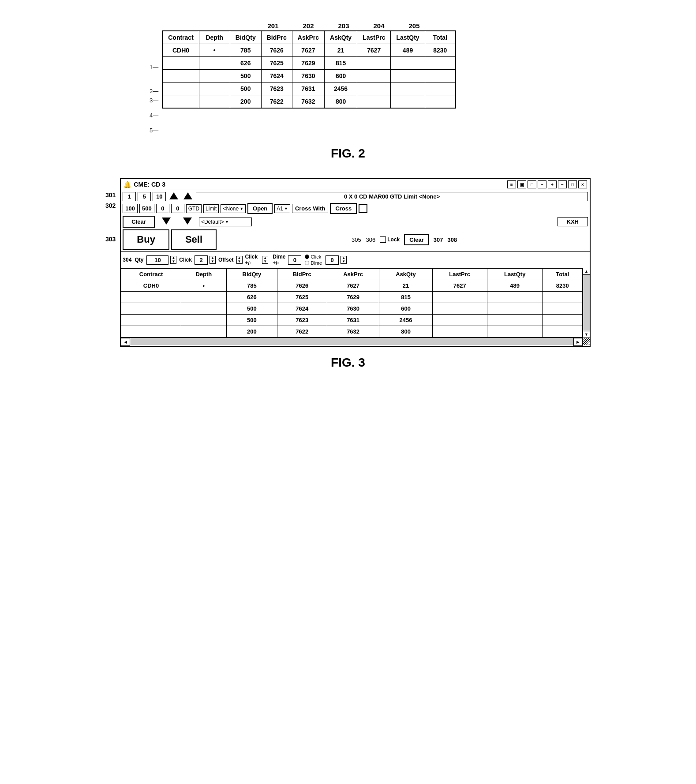 The height and width of the screenshot is (784, 696). Describe the element at coordinates (144, 197) in the screenshot. I see `quick-size-5: 5` at that location.